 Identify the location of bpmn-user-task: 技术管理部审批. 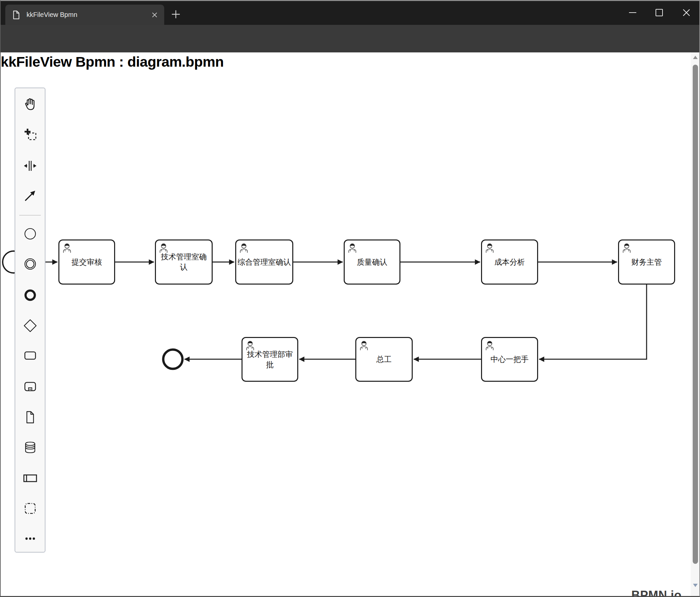
(270, 359).